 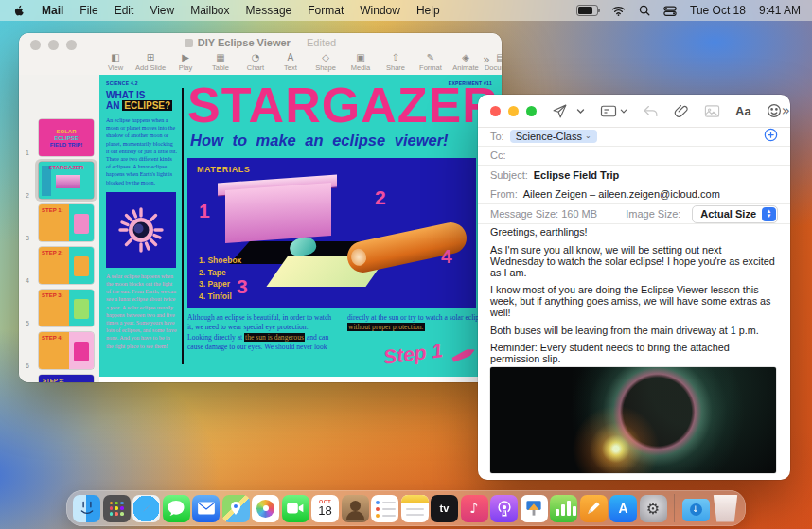 What do you see at coordinates (59, 309) in the screenshot?
I see `slide-thumbnail-5: 5 STEP 3:` at bounding box center [59, 309].